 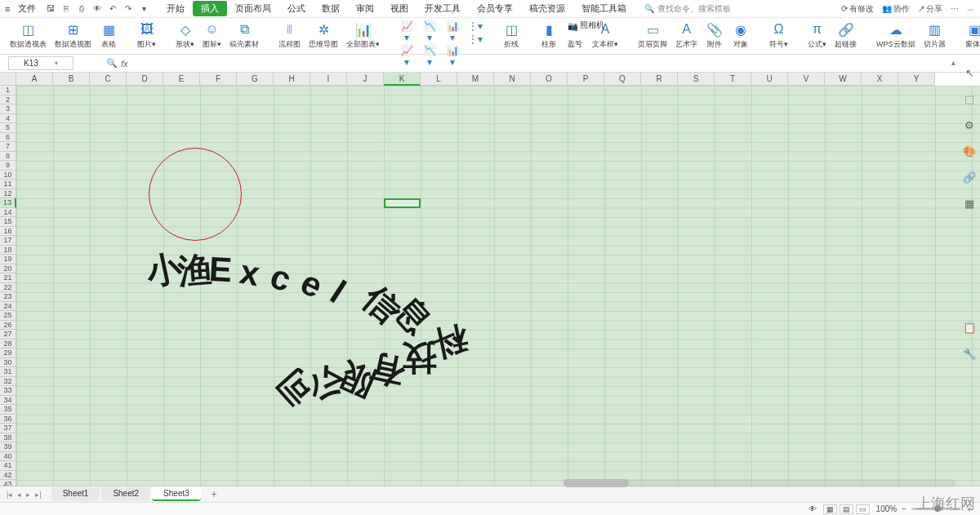 What do you see at coordinates (214, 495) in the screenshot?
I see `add-sheet-button: ＋` at bounding box center [214, 495].